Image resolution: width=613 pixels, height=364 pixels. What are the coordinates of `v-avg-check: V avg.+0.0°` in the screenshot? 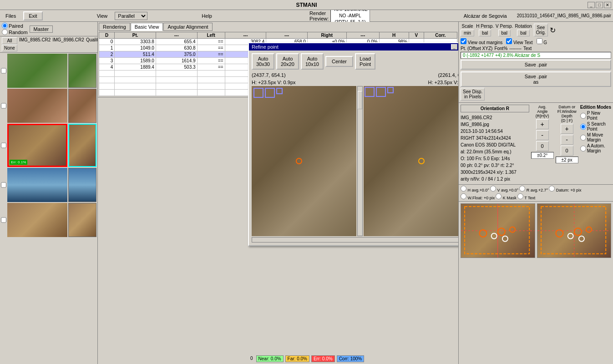 It's located at (504, 189).